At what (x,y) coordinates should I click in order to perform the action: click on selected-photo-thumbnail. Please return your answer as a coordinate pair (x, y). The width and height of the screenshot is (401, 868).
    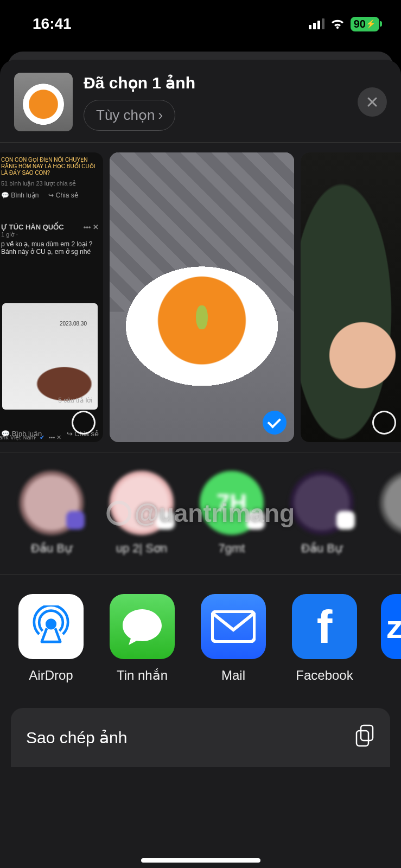
    Looking at the image, I should click on (43, 102).